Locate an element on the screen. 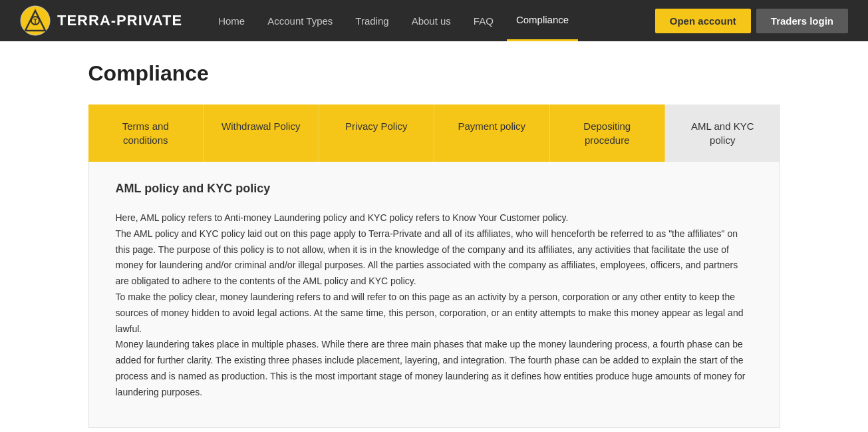 This screenshot has height=432, width=868. tab-terms: Terms and conditions is located at coordinates (146, 133).